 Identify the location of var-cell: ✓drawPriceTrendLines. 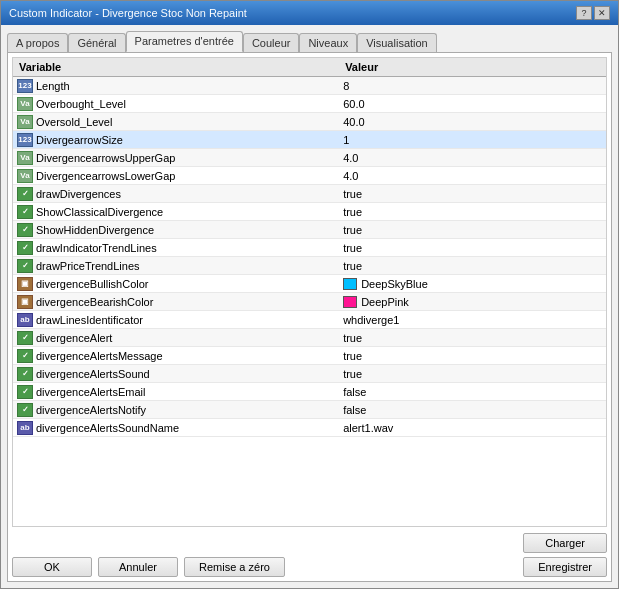
(176, 266).